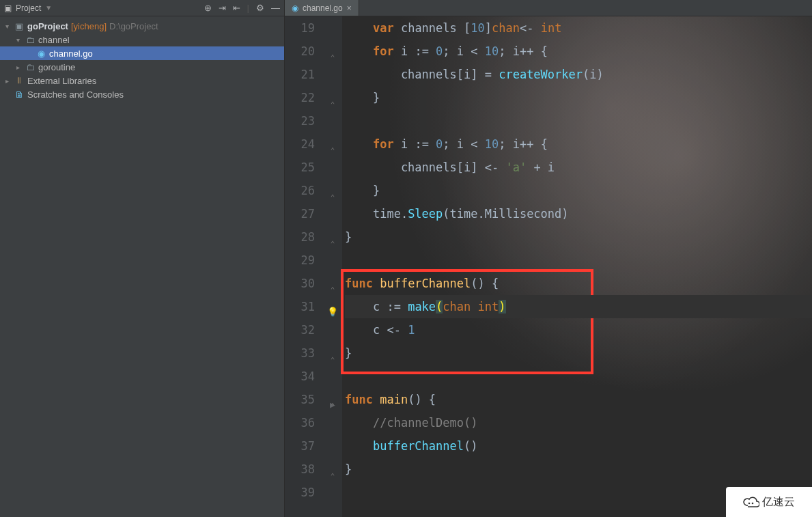 Image resolution: width=812 pixels, height=517 pixels. I want to click on tree-external-libs: ▸ ⫴ External Libraries, so click(142, 81).